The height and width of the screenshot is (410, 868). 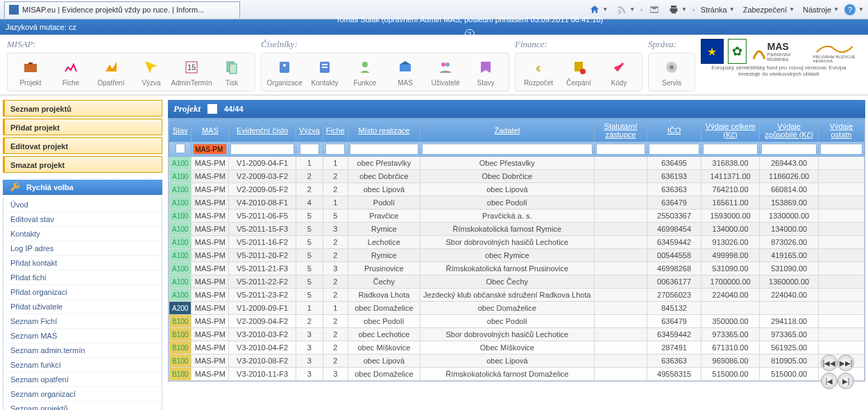 I want to click on filter-zast, so click(x=621, y=149).